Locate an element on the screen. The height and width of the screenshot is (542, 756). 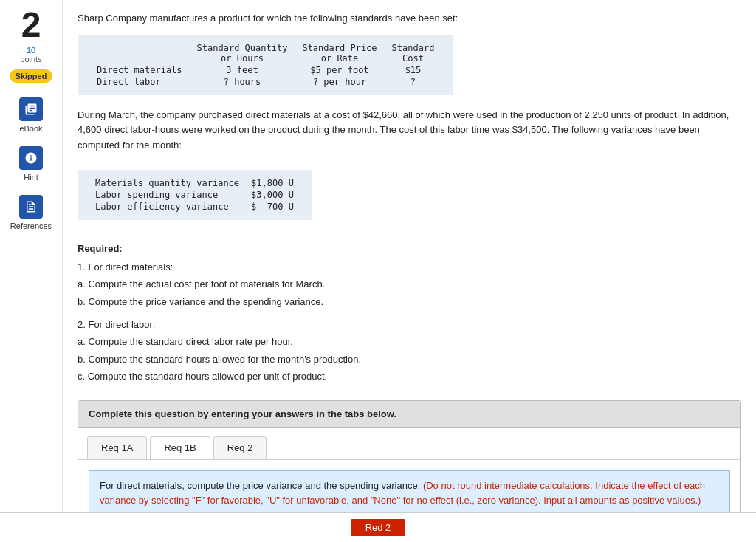
instruction-black: For direct materials, compute the price … is located at coordinates (260, 486).